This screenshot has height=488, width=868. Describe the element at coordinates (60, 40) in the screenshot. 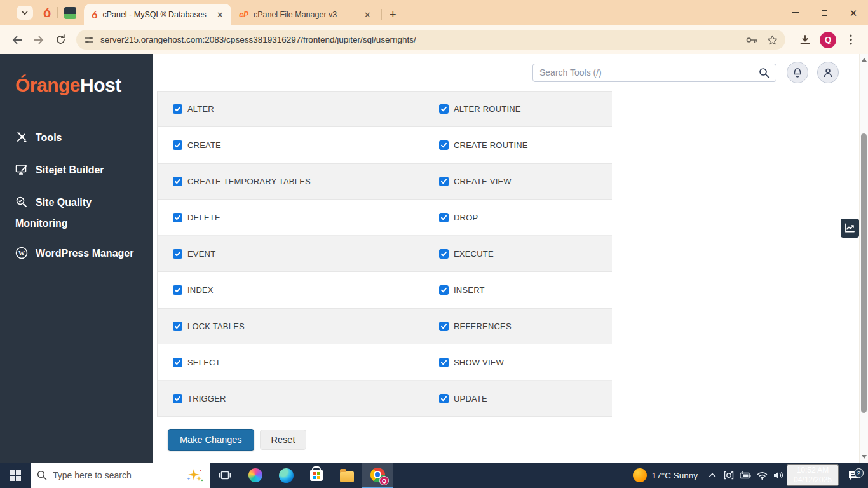

I see `reload-button` at that location.